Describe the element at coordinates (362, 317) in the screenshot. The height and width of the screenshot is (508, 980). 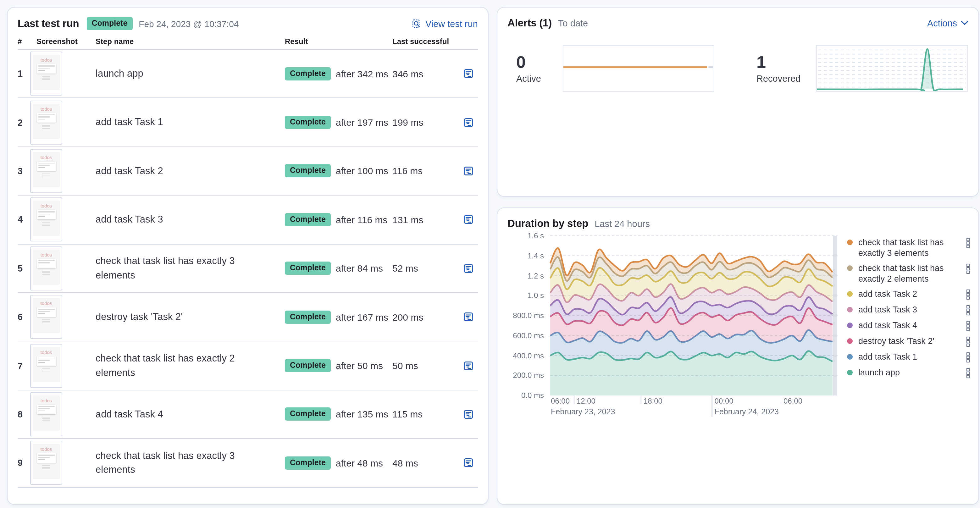
I see `step-result-duration: after 167 ms` at that location.